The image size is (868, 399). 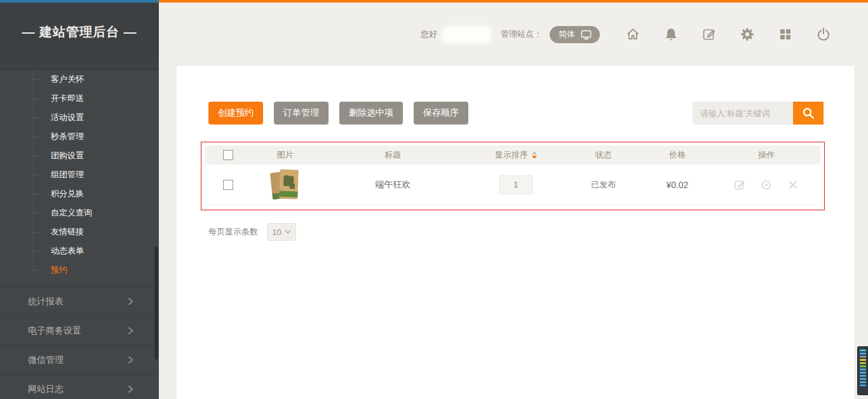 I want to click on view-icon, so click(x=766, y=185).